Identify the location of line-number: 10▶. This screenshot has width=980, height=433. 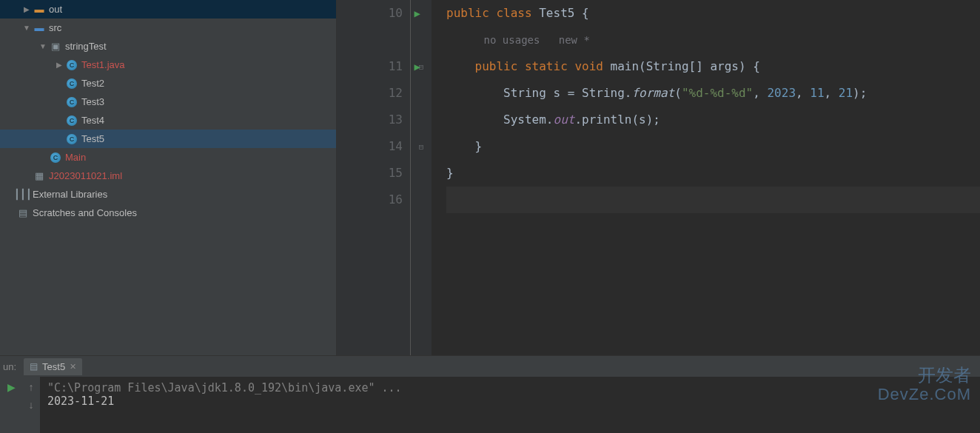
(370, 13).